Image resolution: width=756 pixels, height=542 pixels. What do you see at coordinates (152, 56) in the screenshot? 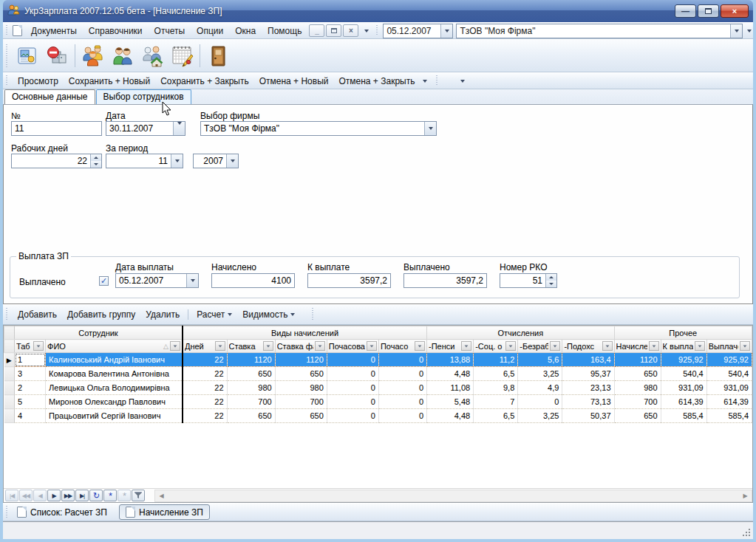
I see `household-icon` at bounding box center [152, 56].